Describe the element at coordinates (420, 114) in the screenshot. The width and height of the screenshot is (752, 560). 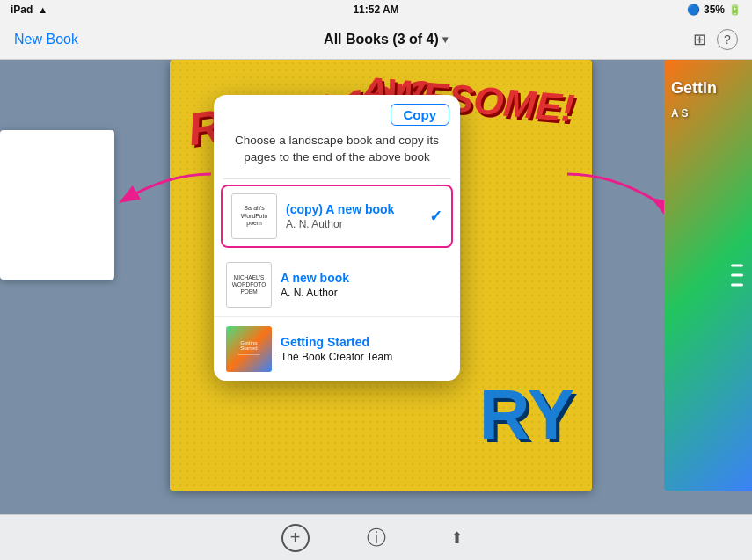
I see `copy-button: Copy` at that location.